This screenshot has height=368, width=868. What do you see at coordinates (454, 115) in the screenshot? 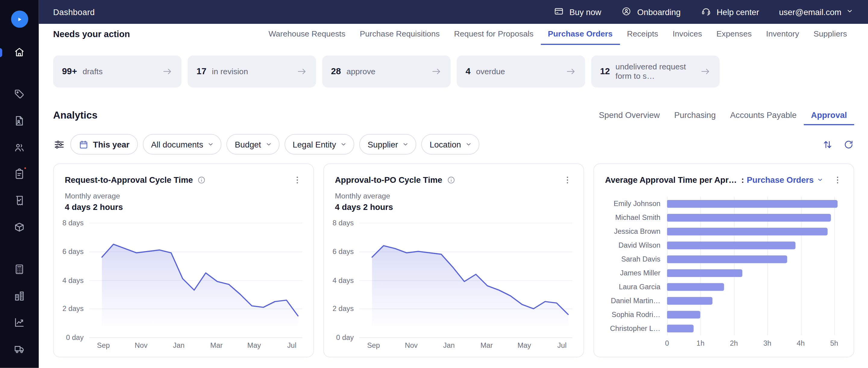
I see `analytics-header: Analytics Spend OverviewPurchasingAccoun…` at bounding box center [454, 115].